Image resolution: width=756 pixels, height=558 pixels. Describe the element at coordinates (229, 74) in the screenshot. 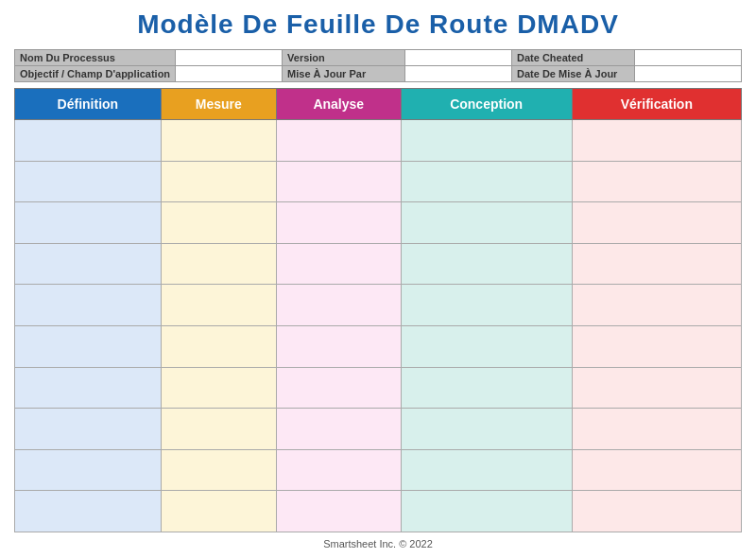

I see `meta-value-objectif` at that location.